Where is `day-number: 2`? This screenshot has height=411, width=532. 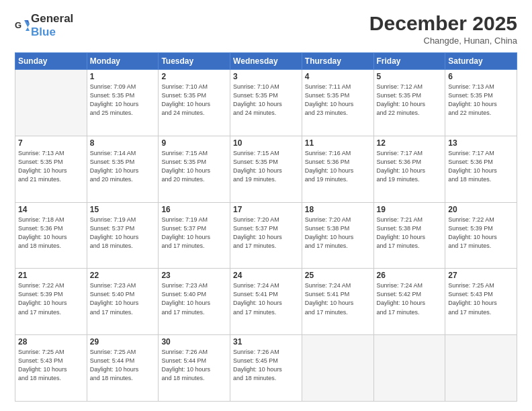
day-number: 2 is located at coordinates (194, 77).